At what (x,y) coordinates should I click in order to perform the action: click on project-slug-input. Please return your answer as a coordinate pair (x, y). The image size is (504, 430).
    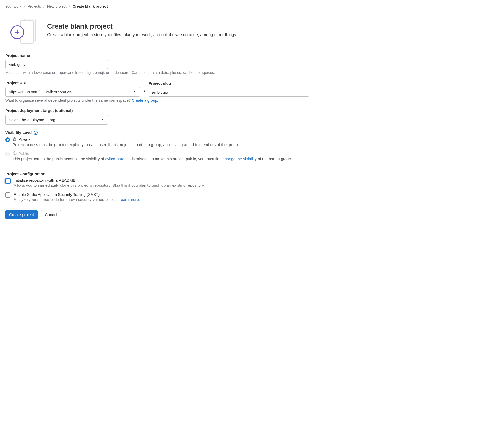
    Looking at the image, I should click on (229, 92).